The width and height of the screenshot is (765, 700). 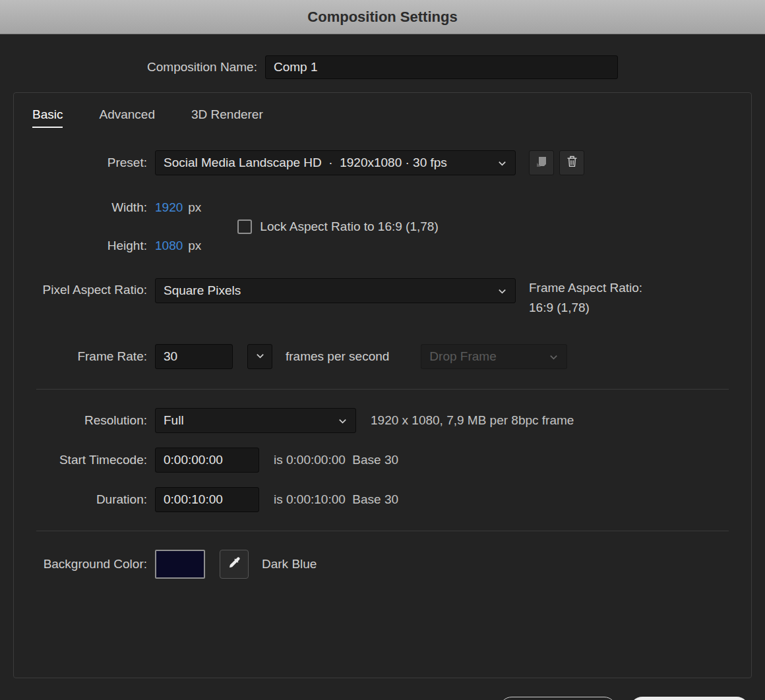 I want to click on width-unit: px, so click(x=195, y=208).